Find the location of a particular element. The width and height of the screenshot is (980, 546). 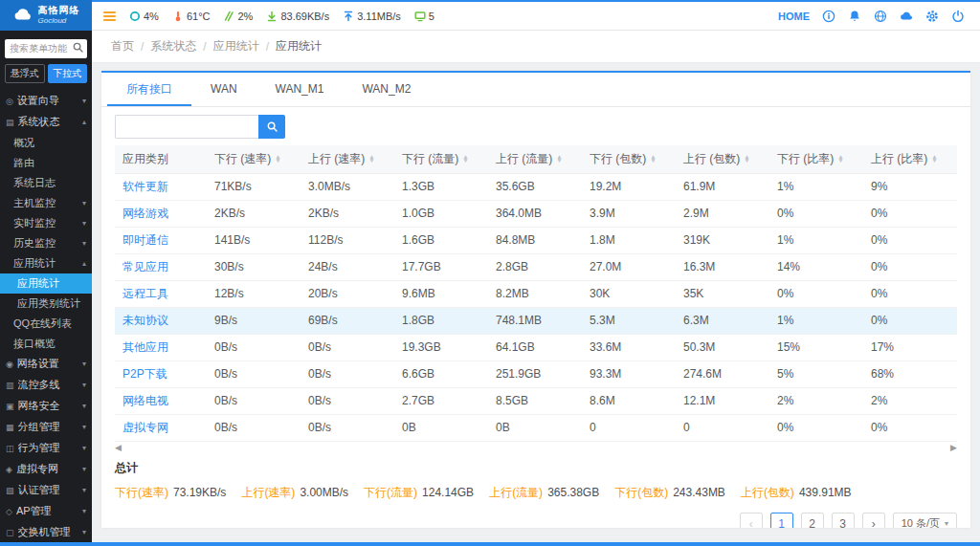

app-category-link: 网络电视 is located at coordinates (161, 401).